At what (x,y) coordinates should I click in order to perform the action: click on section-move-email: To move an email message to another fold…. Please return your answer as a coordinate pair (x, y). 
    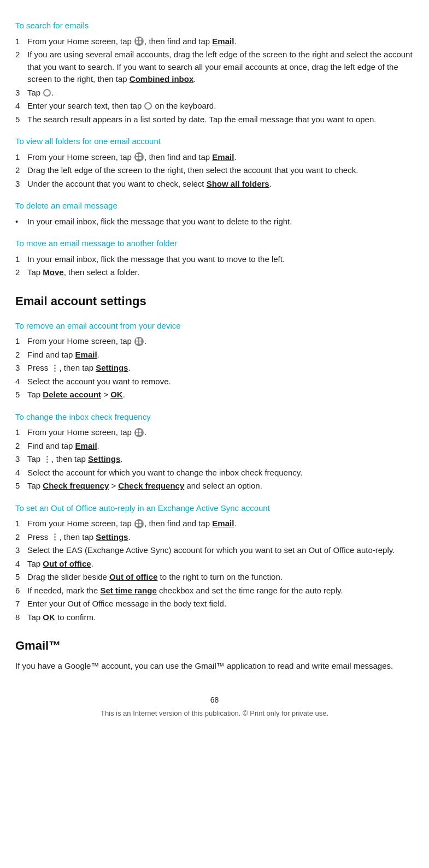
    Looking at the image, I should click on (214, 258).